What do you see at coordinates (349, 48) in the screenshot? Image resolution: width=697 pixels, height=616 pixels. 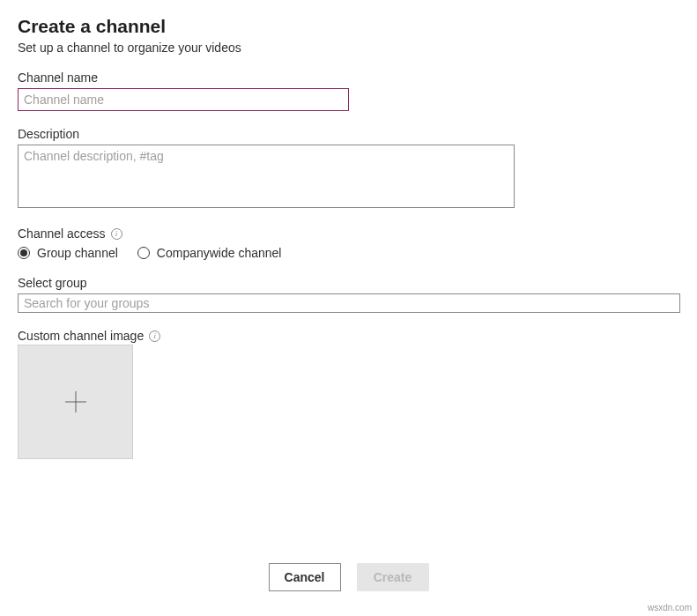 I see `page-subtitle: Set up a channel to organize your videos` at bounding box center [349, 48].